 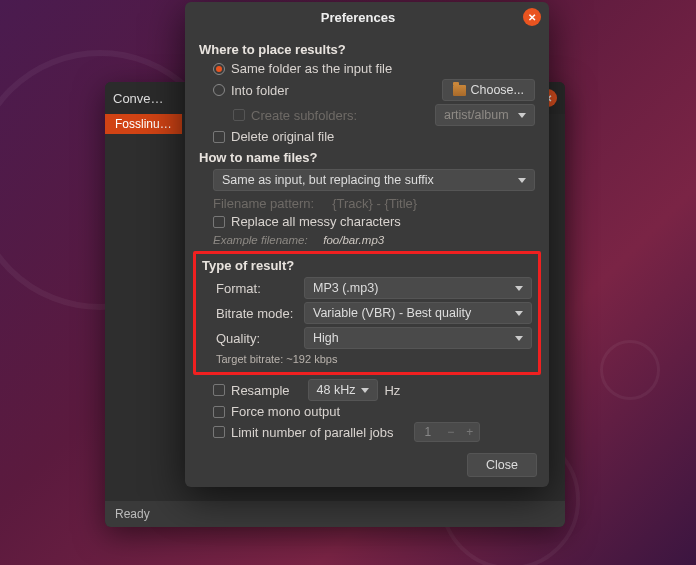 I want to click on check-force-mono, so click(x=219, y=412).